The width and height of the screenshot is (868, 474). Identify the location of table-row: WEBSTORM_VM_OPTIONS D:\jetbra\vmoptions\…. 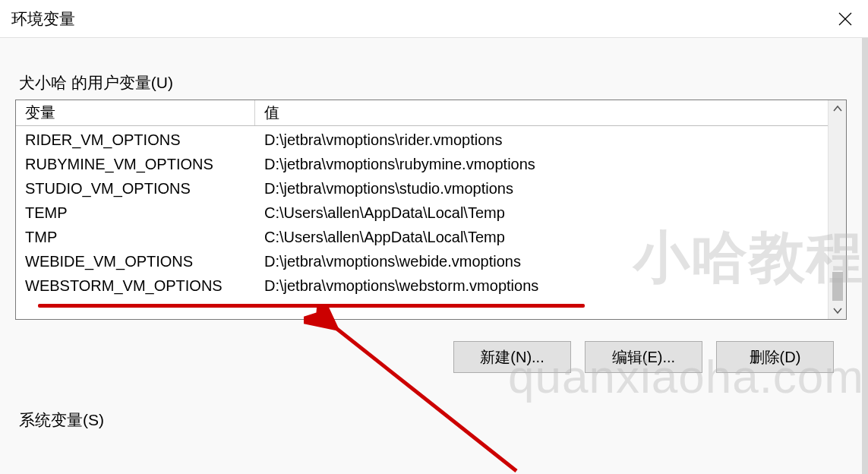
(422, 286).